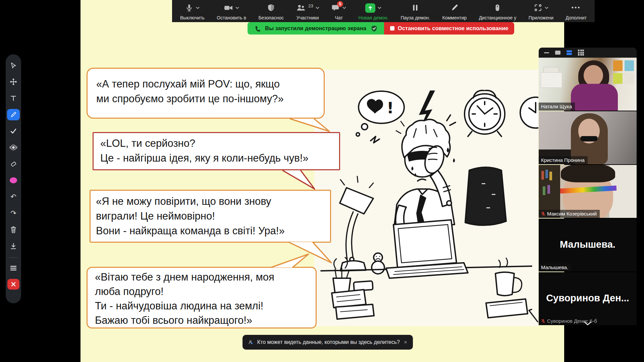 The height and width of the screenshot is (362, 644). What do you see at coordinates (13, 197) in the screenshot?
I see `undo-button: ↶` at bounding box center [13, 197].